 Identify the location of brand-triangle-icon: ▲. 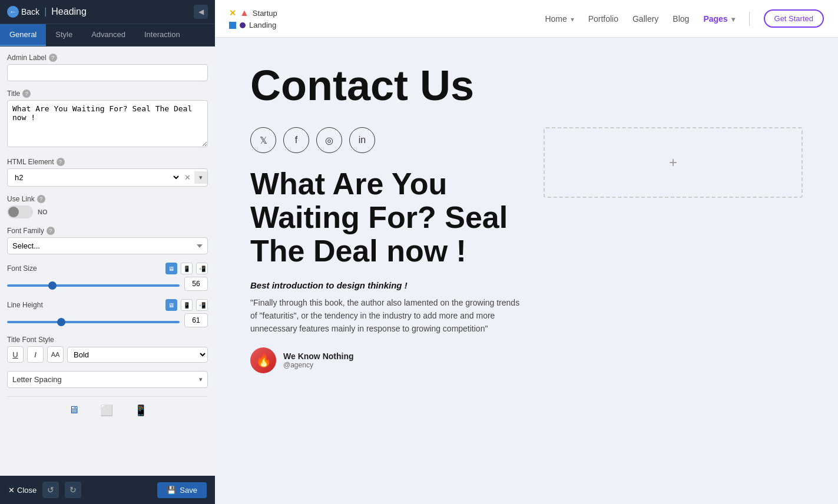
(244, 13).